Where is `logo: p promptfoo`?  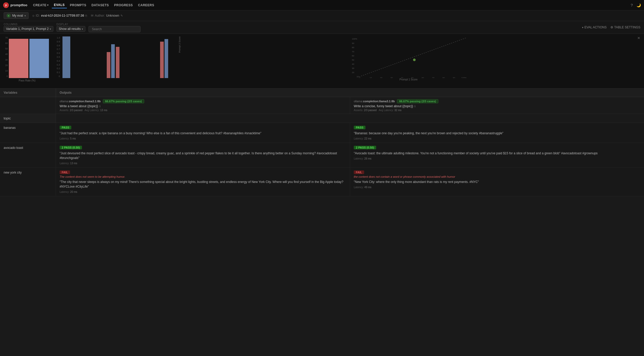
logo: p promptfoo is located at coordinates (15, 5).